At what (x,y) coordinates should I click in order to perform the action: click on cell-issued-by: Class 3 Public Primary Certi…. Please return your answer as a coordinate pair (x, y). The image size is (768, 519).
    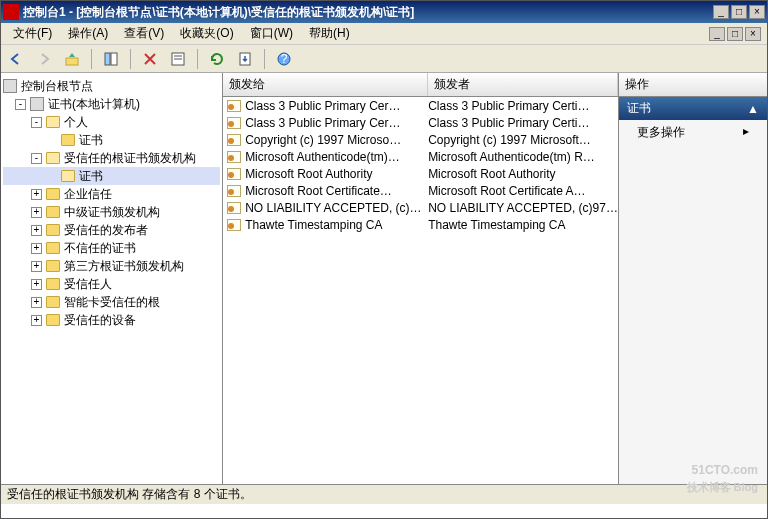
    Looking at the image, I should click on (523, 123).